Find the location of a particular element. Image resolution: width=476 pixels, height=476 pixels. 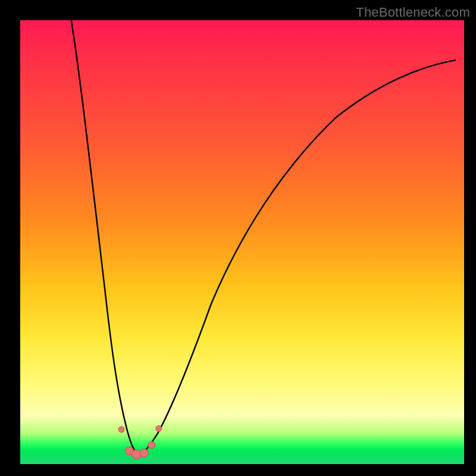

trough-markers is located at coordinates (140, 442).